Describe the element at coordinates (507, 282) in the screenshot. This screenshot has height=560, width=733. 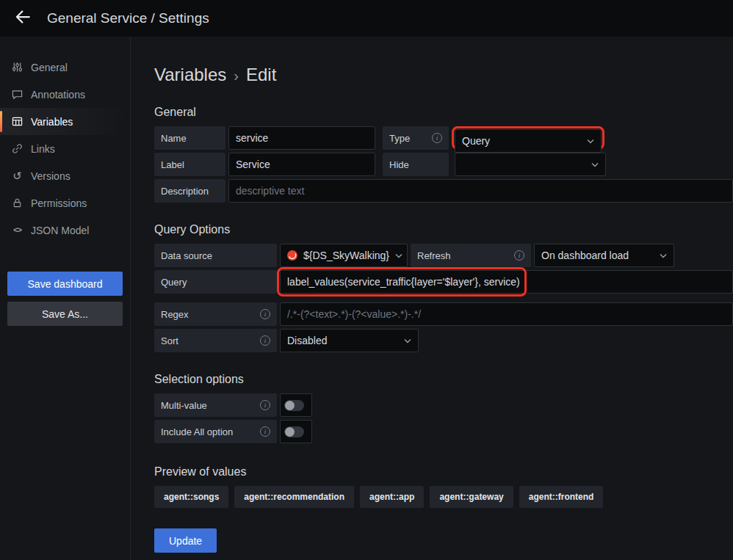
I see `query-input` at that location.